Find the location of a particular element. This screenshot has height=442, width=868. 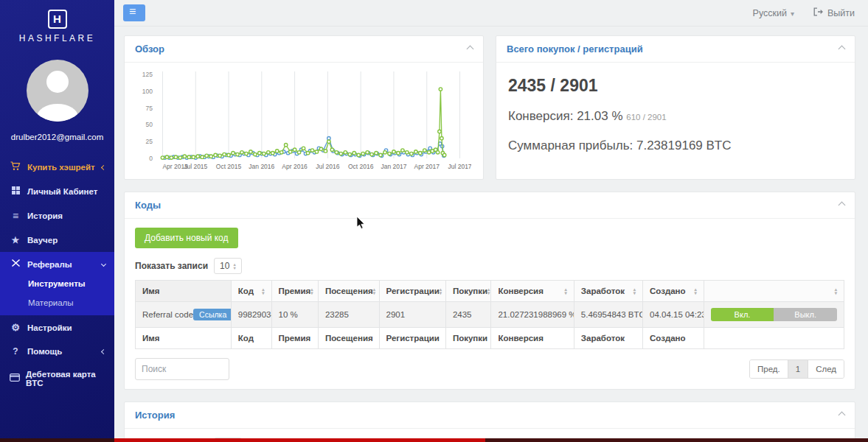

show-records-label: Показать записи is located at coordinates (171, 266).